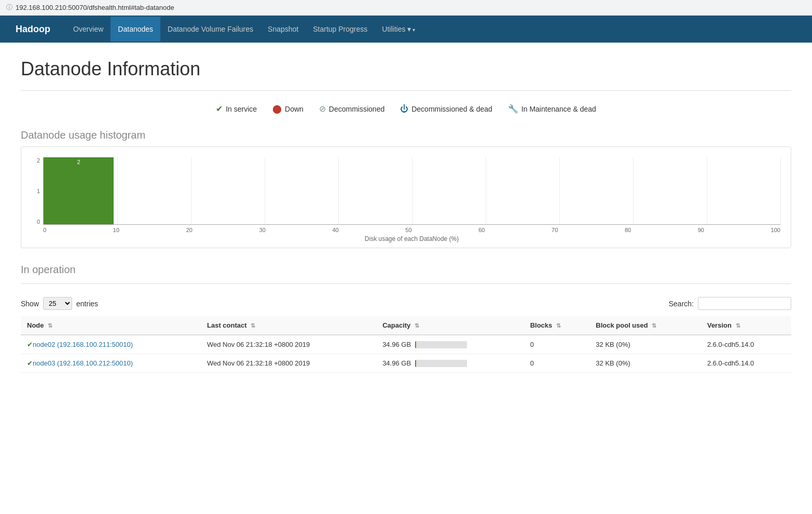 This screenshot has height=514, width=812. Describe the element at coordinates (406, 69) in the screenshot. I see `page-title: Datanode Information` at that location.